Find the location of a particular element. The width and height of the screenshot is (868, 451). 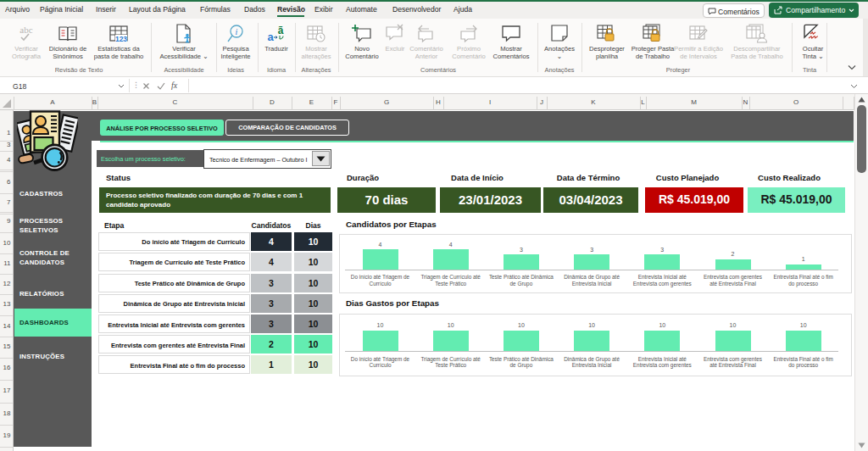

svg-text: i is located at coordinates (237, 32).